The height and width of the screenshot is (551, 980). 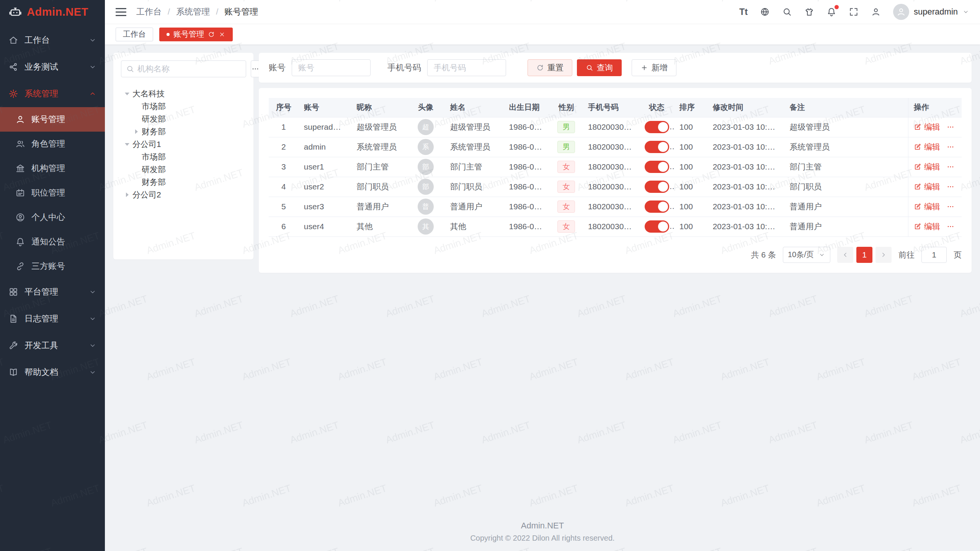 I want to click on tree-node: 分公司1, so click(x=183, y=144).